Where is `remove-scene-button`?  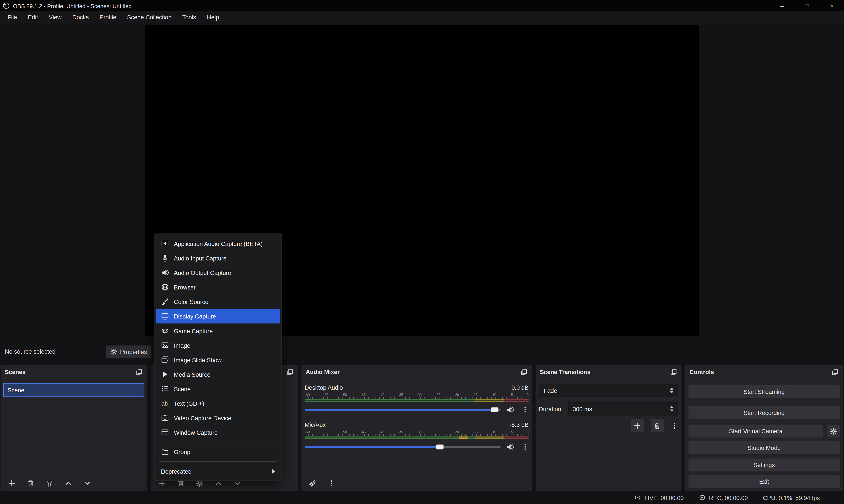
remove-scene-button is located at coordinates (31, 483).